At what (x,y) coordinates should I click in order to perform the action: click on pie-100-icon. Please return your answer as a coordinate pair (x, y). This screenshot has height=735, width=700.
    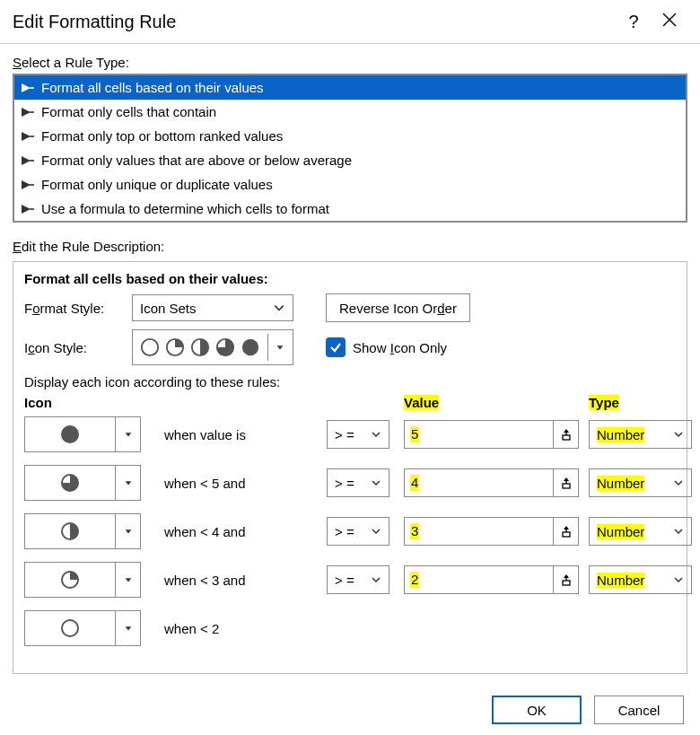
    Looking at the image, I should click on (250, 347).